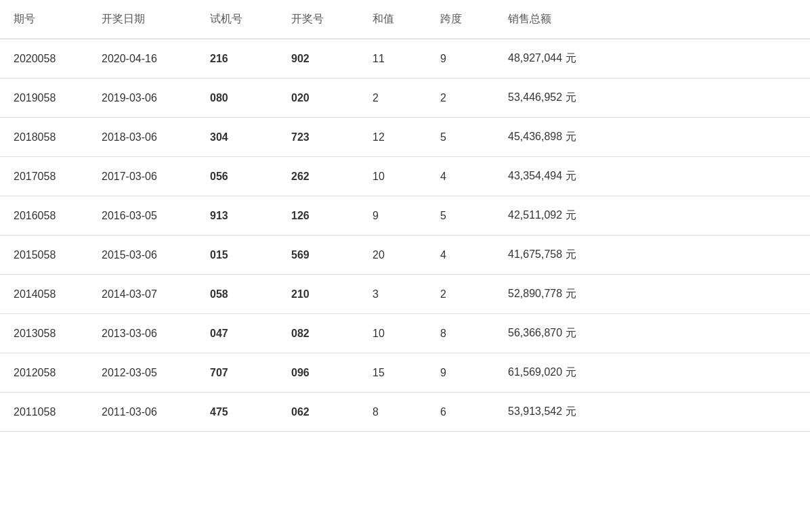  What do you see at coordinates (237, 177) in the screenshot?
I see `cell-shiji: 056` at bounding box center [237, 177].